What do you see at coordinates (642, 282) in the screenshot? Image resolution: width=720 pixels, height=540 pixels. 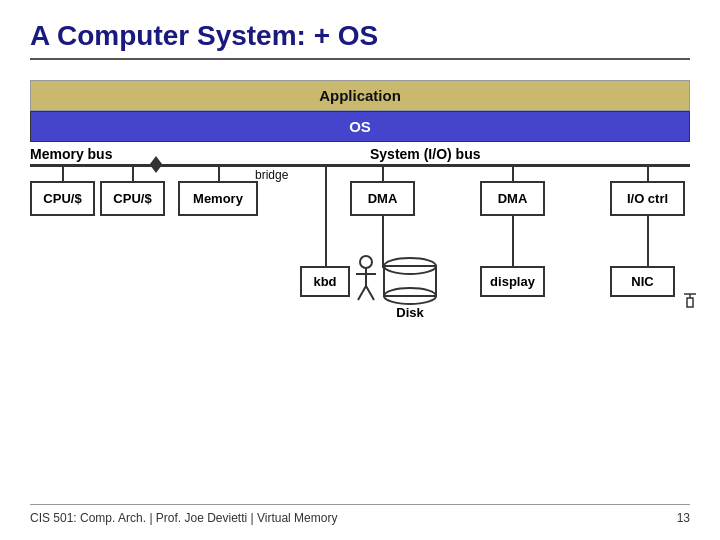 I see `nic-box: NIC` at bounding box center [642, 282].